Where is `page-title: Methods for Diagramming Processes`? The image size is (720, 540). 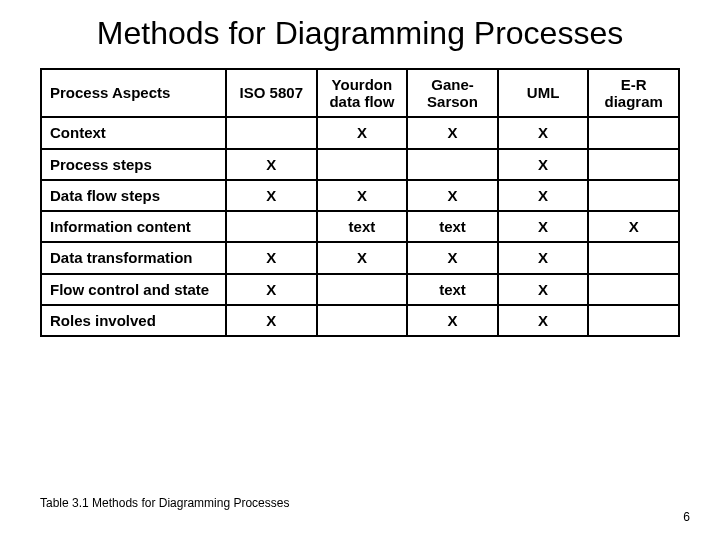
page-title: Methods for Diagramming Processes is located at coordinates (360, 34).